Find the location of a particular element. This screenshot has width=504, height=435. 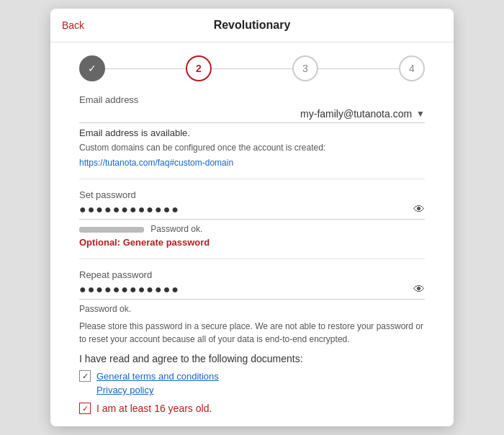

step-1: ✓ is located at coordinates (92, 68).